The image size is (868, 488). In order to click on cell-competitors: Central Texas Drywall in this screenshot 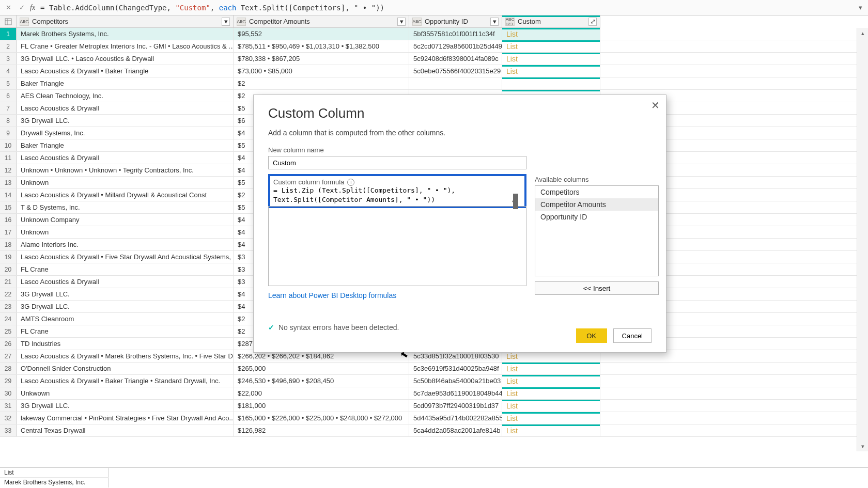, I will do `click(125, 431)`.